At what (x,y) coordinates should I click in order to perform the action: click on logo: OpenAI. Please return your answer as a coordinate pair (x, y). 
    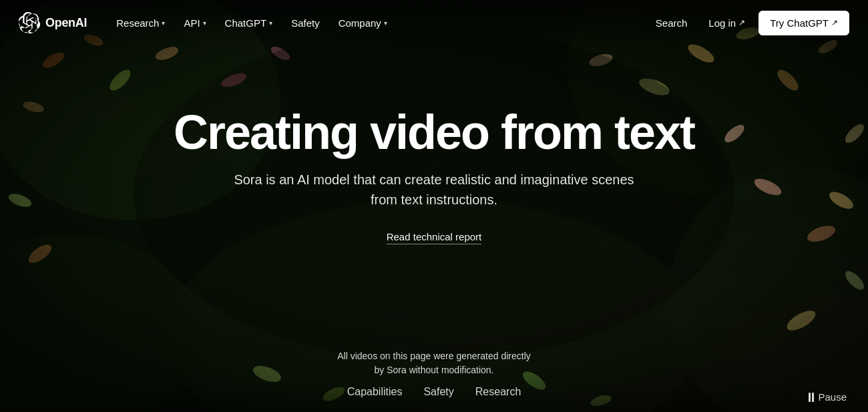
    Looking at the image, I should click on (53, 23).